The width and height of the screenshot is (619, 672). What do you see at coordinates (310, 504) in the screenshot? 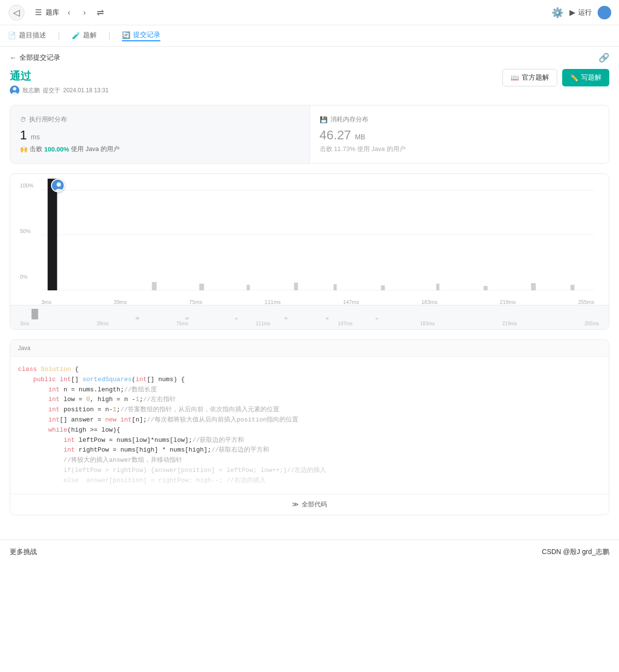
I see `expand-code-button: ≫ 全部代码` at bounding box center [310, 504].